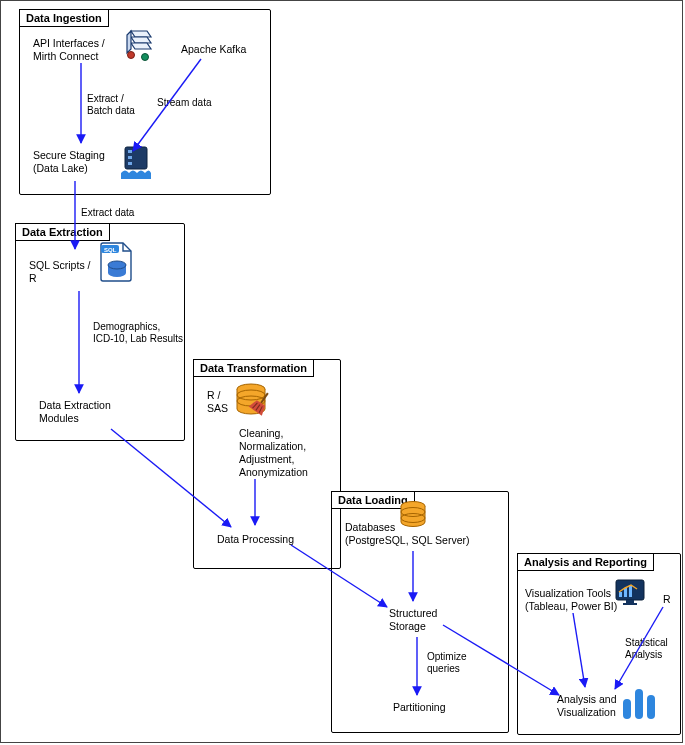 This screenshot has height=745, width=685. I want to click on node-structured-storage: Structured Storage, so click(413, 620).